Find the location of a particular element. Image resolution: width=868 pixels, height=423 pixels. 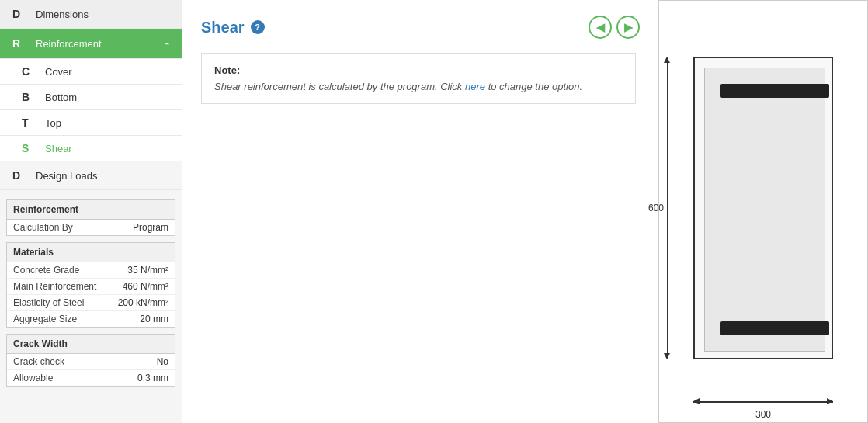

materials-props-header: Materials is located at coordinates (91, 253).